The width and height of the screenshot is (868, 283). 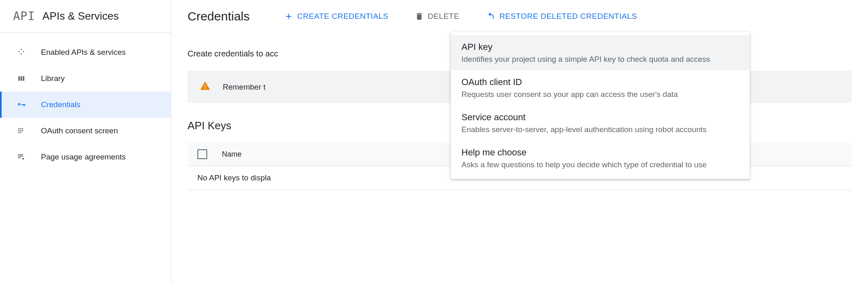 I want to click on dropdown-item-service-account: Service account Enables server-to-server…, so click(x=600, y=123).